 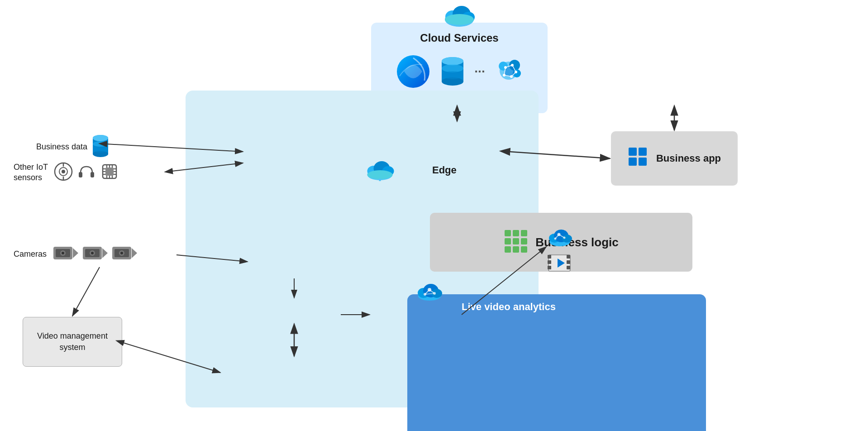 I want to click on business-logic-icon, so click(x=516, y=243).